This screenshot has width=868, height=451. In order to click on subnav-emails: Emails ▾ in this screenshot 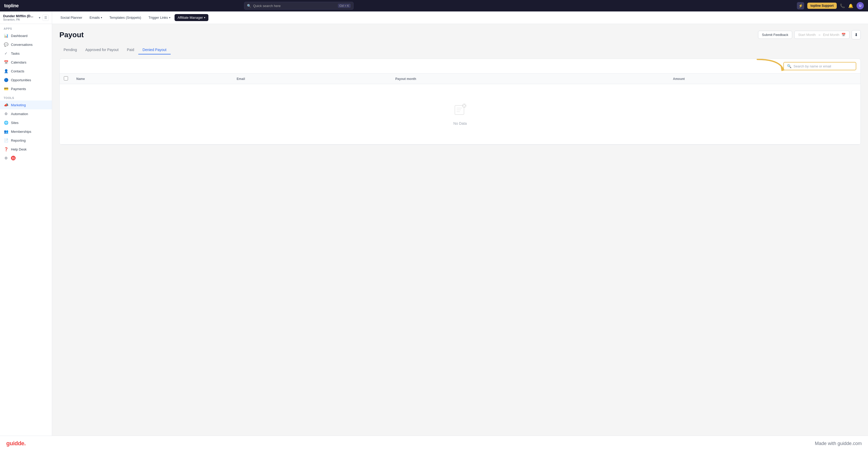, I will do `click(96, 18)`.